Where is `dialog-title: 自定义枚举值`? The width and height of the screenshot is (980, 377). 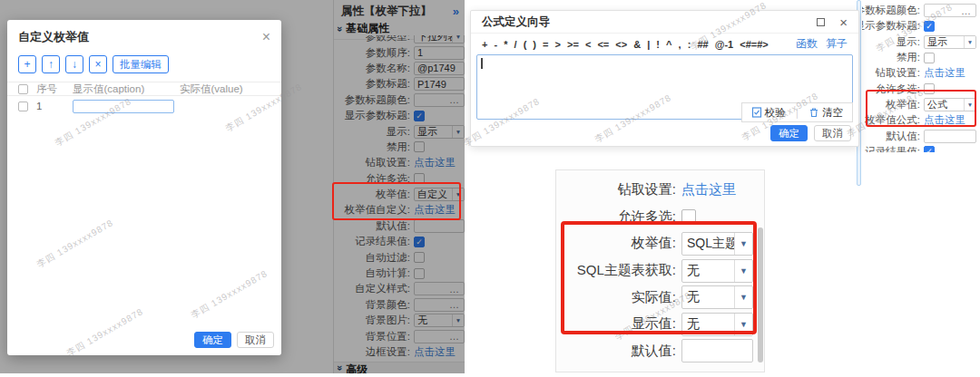
dialog-title: 自定义枚举值 is located at coordinates (140, 37).